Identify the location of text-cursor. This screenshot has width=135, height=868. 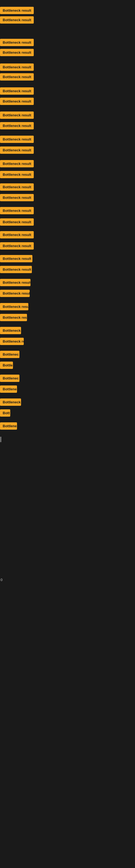
(1, 439).